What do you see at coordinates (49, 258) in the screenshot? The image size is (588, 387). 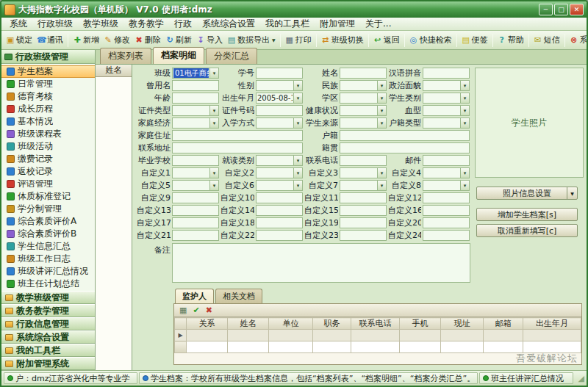 I see `sidebar-item: 班级工作日志` at bounding box center [49, 258].